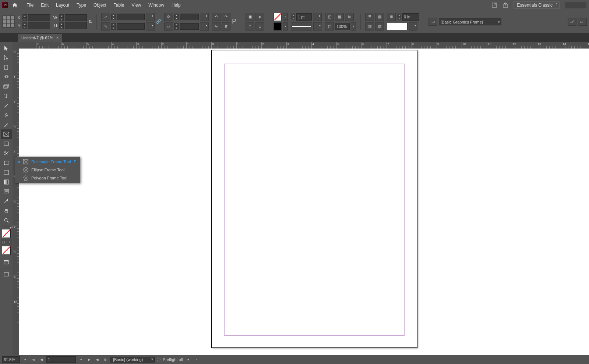 The image size is (589, 364). What do you see at coordinates (576, 5) in the screenshot?
I see `search-box` at bounding box center [576, 5].